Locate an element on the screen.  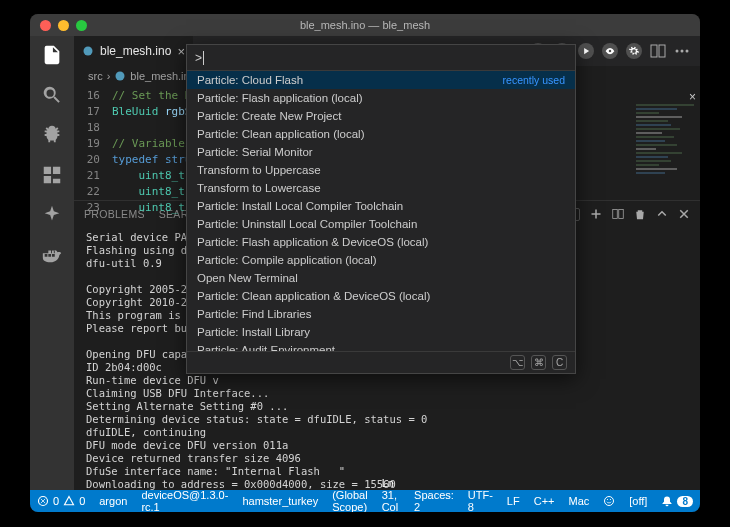
eye-icon is located at coordinates (610, 51).